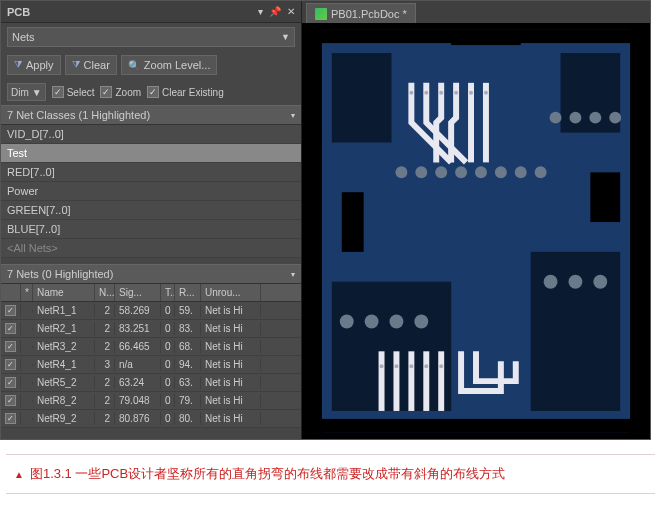 This screenshot has height=507, width=661. Describe the element at coordinates (151, 383) in the screenshot. I see `table-row: ✓NetR5_2263.24063.Net is Hi` at that location.